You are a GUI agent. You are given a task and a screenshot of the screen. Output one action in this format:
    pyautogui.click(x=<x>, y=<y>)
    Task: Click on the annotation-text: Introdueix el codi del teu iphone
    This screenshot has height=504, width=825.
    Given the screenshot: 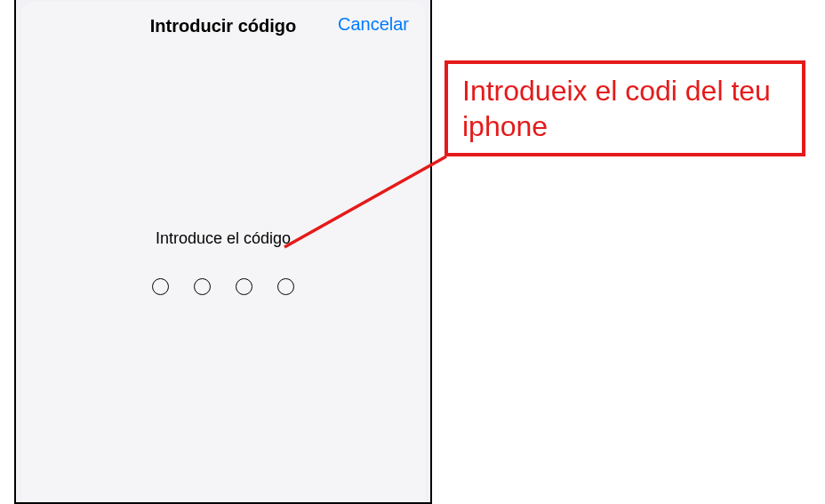 What is the action you would take?
    pyautogui.click(x=625, y=108)
    